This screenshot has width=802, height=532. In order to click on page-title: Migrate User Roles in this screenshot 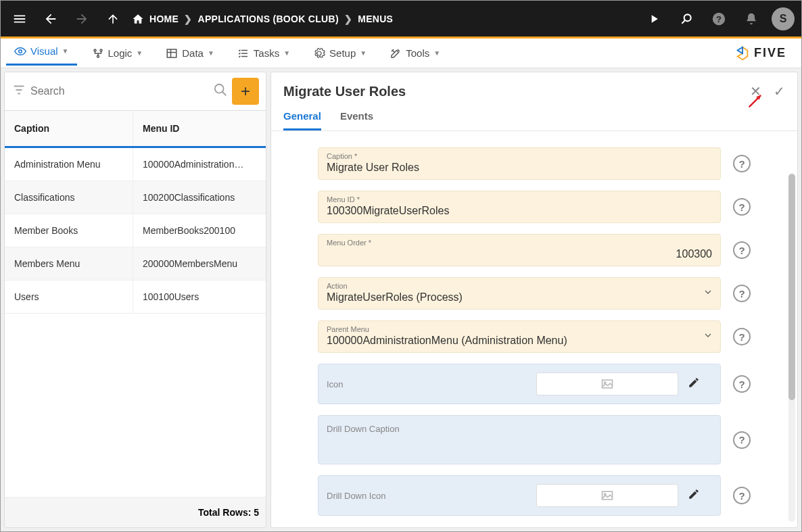, I will do `click(345, 92)`.